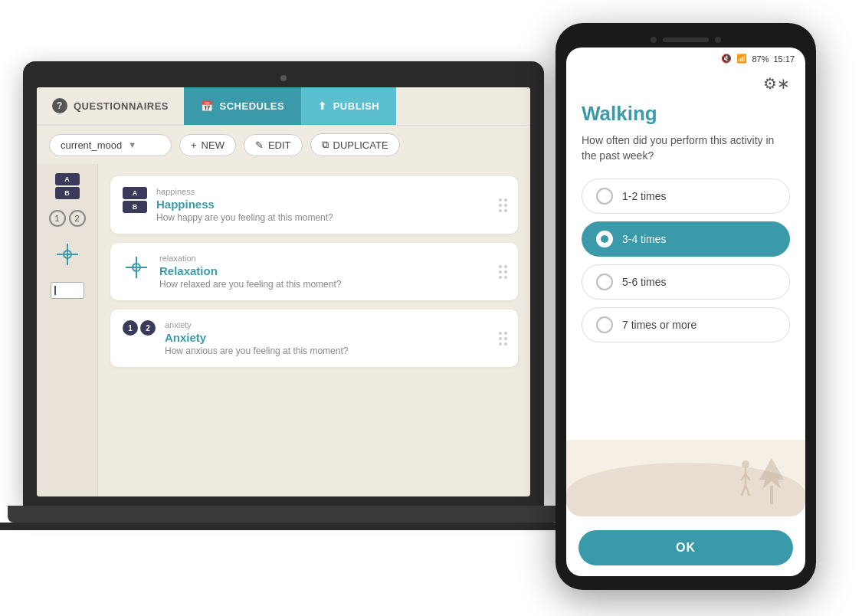 This screenshot has width=862, height=616. I want to click on sidebar-a-label: A, so click(67, 179).